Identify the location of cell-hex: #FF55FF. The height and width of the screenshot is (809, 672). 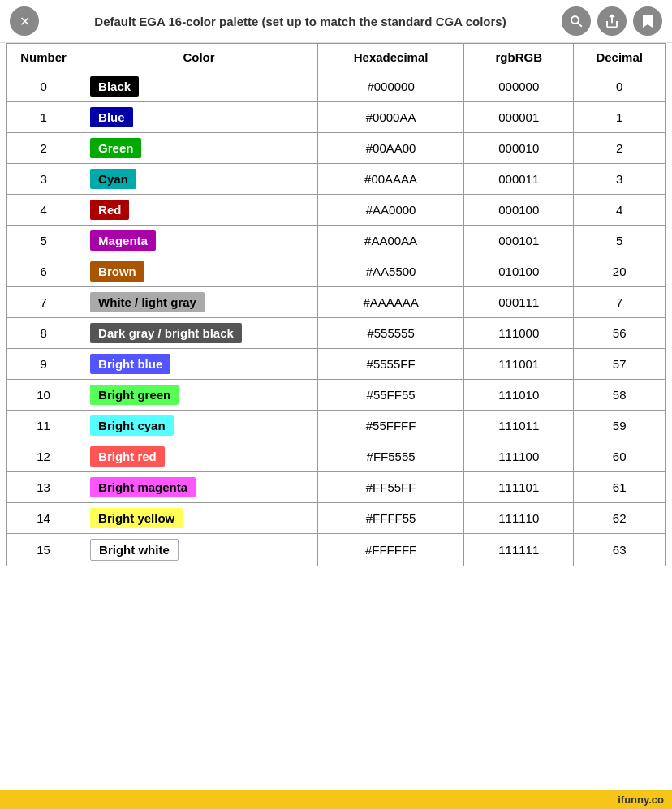
(390, 488).